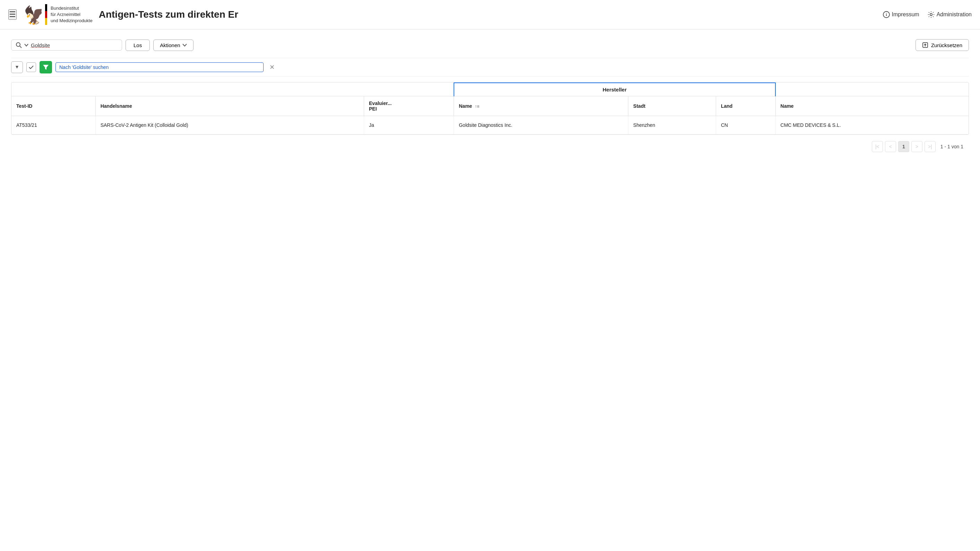  What do you see at coordinates (488, 14) in the screenshot?
I see `page-title: Antigen-Tests zum direkten Er` at bounding box center [488, 14].